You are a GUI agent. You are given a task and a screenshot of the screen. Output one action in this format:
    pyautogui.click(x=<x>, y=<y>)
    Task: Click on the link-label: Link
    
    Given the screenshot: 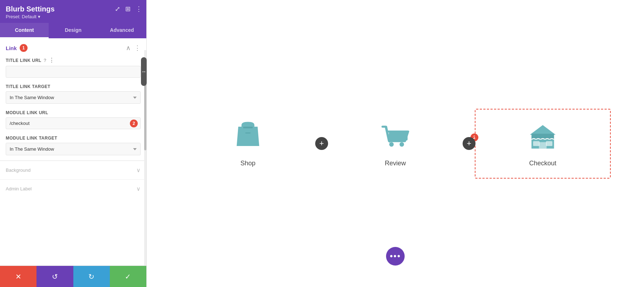 What is the action you would take?
    pyautogui.click(x=11, y=48)
    